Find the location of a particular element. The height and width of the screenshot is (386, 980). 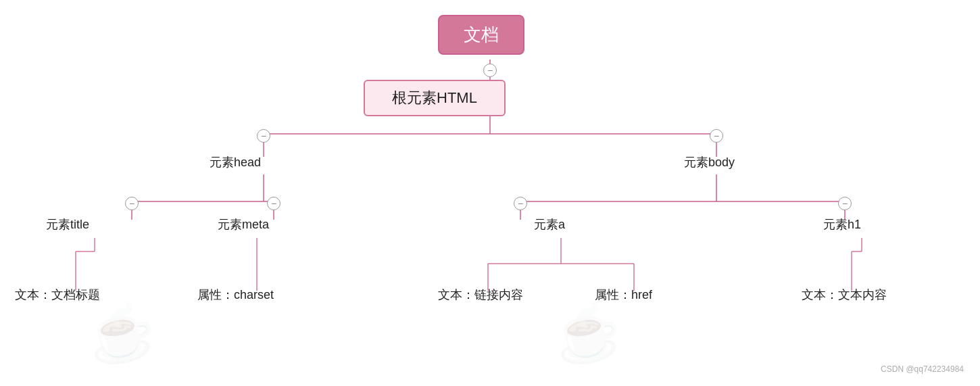

meta-label: 元素meta is located at coordinates (243, 224).